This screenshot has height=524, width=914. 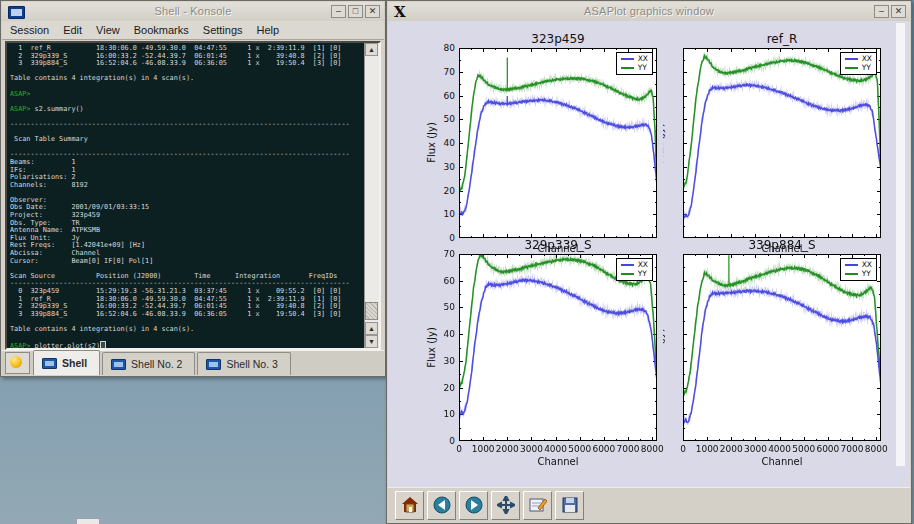 I want to click on terminal-line: ASAP> s2.summary(), so click(x=186, y=110).